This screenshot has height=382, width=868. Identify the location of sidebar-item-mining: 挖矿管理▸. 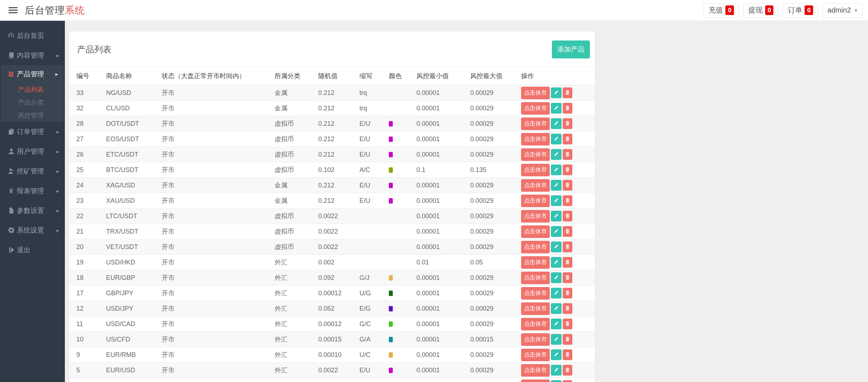
(32, 171).